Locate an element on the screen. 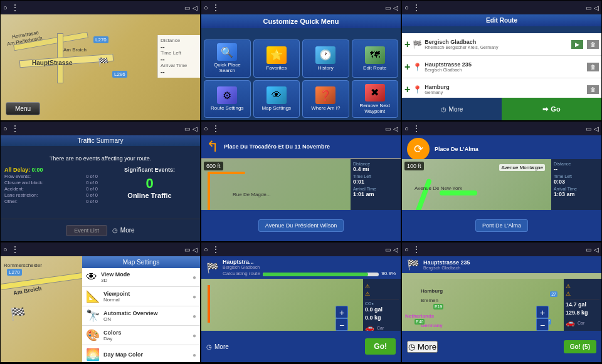 The height and width of the screenshot is (364, 602). back-icon-9: ◁ is located at coordinates (596, 249).